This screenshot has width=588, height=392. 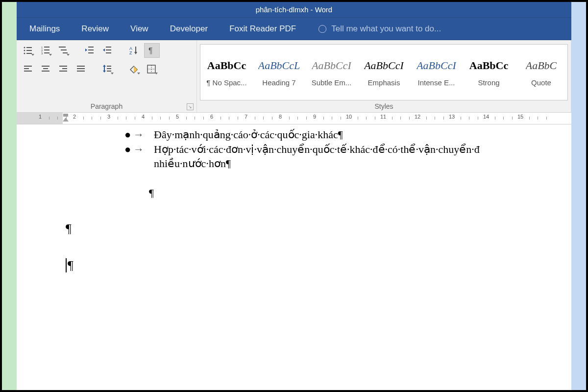 What do you see at coordinates (74, 117) in the screenshot?
I see `ruler-number: 2` at bounding box center [74, 117].